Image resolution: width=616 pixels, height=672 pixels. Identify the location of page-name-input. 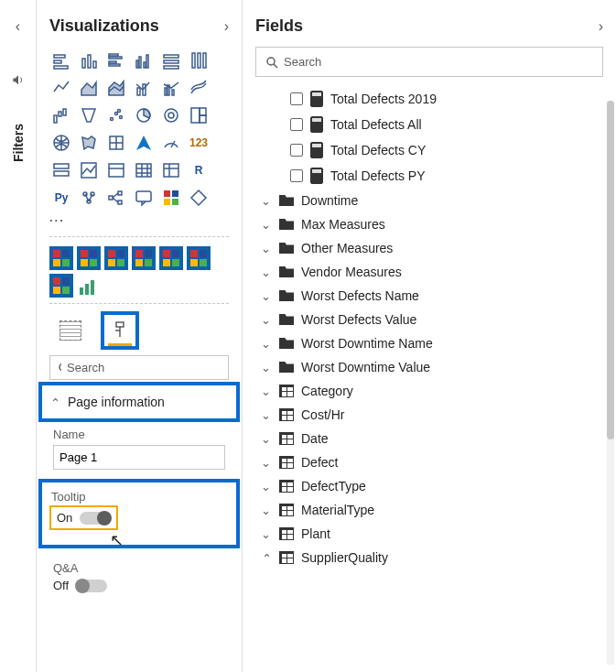
(139, 458).